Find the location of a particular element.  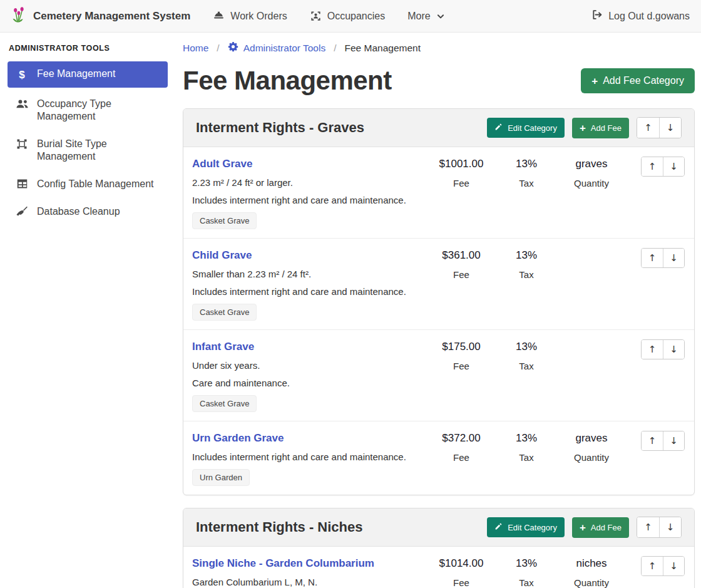

fee-name-link: Adult Grave is located at coordinates (222, 164).